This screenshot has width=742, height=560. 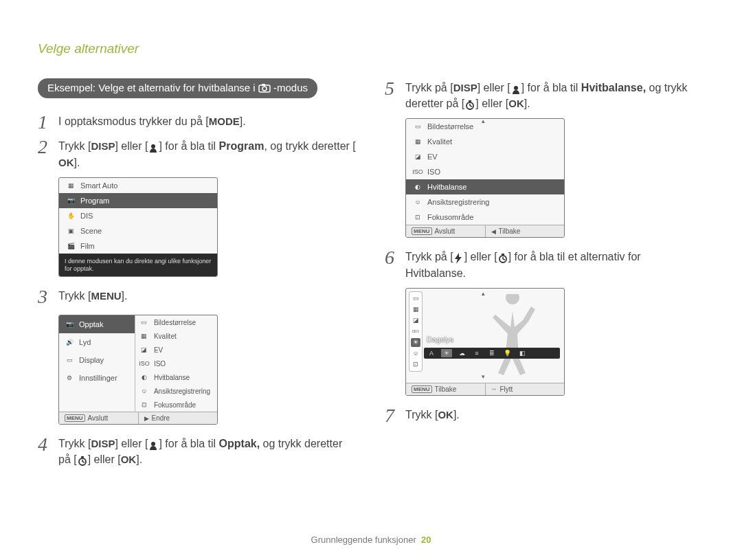 What do you see at coordinates (198, 297) in the screenshot?
I see `step-3: 3 Trykk [MENU].` at bounding box center [198, 297].